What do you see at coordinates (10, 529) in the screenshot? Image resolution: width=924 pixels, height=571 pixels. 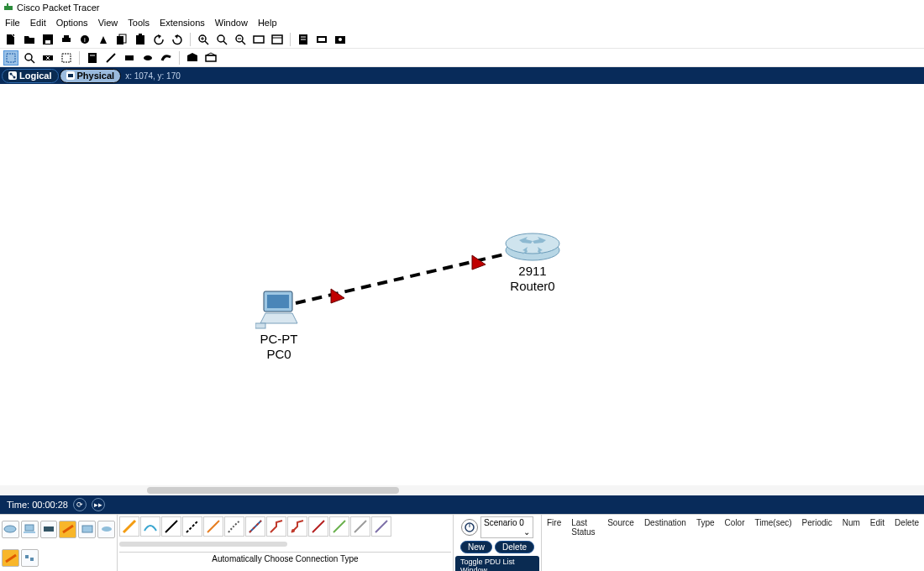 I see `network-devices-icon` at bounding box center [10, 529].